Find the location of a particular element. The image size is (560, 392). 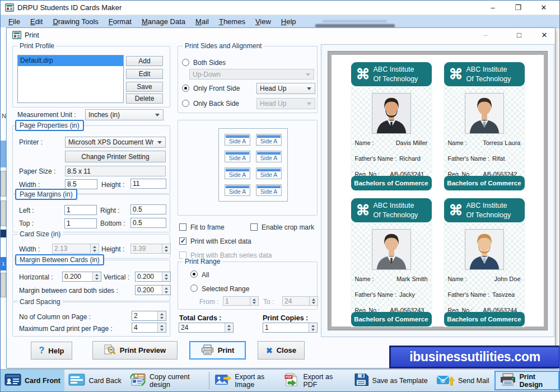

edit-profile-button: Edit is located at coordinates (144, 74).